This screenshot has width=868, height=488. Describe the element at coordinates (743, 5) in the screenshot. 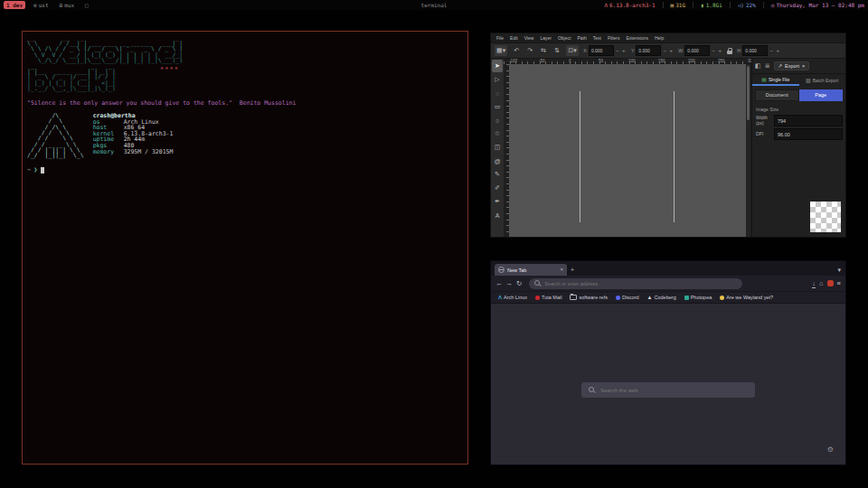

I see `volume-module: ◁) 22%` at that location.